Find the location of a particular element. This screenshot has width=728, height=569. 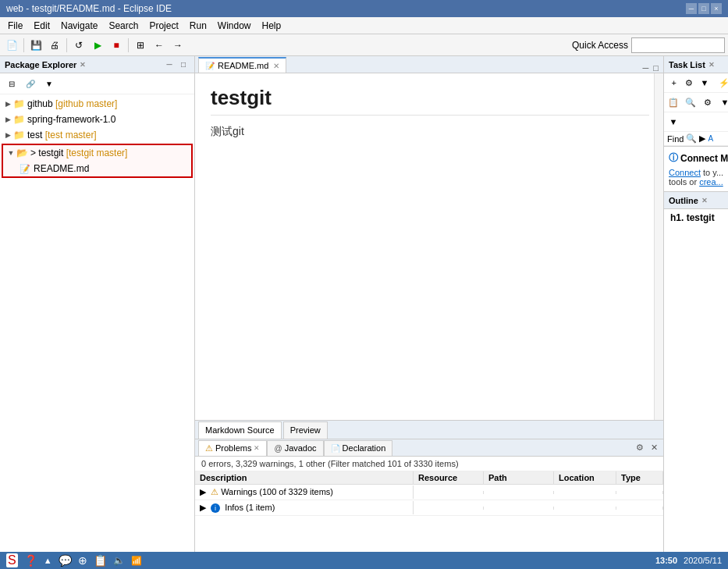

find-label: Find is located at coordinates (676, 139).